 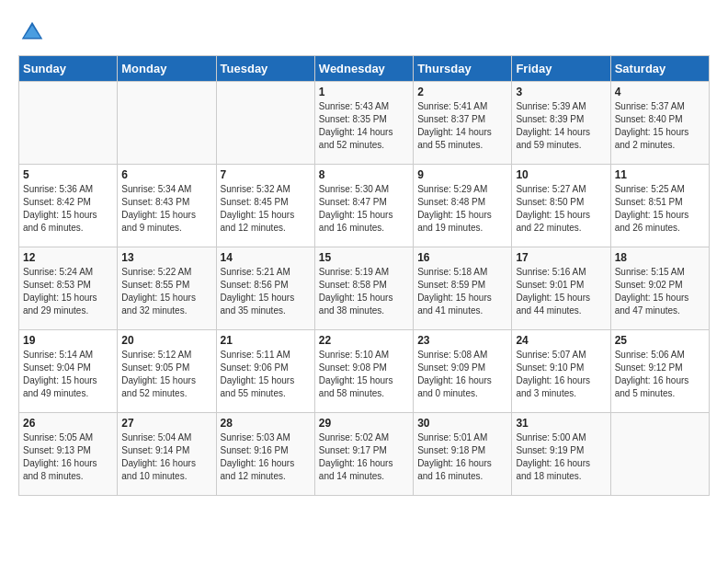 I want to click on calendar-cell: 4Sunrise: 5:37 AM Sunset: 8:40 PM Daylig…, so click(x=660, y=123).